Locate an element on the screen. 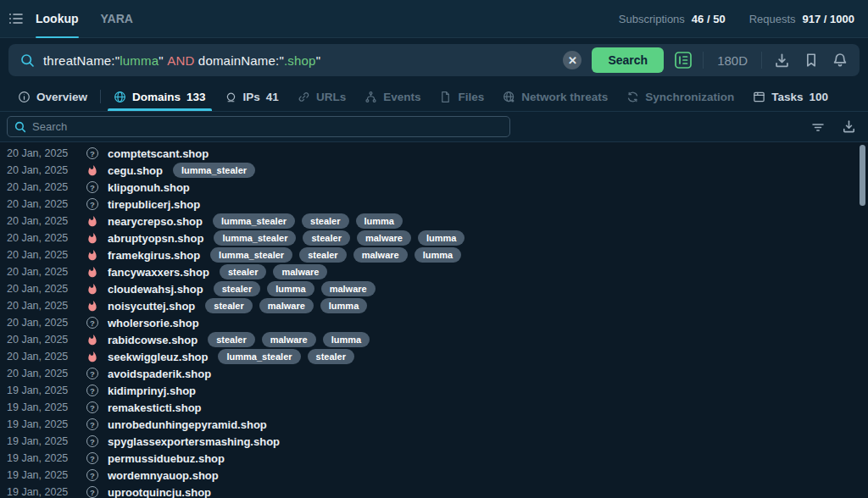 The width and height of the screenshot is (868, 498). row-domain: remakesticti.shop is located at coordinates (154, 408).